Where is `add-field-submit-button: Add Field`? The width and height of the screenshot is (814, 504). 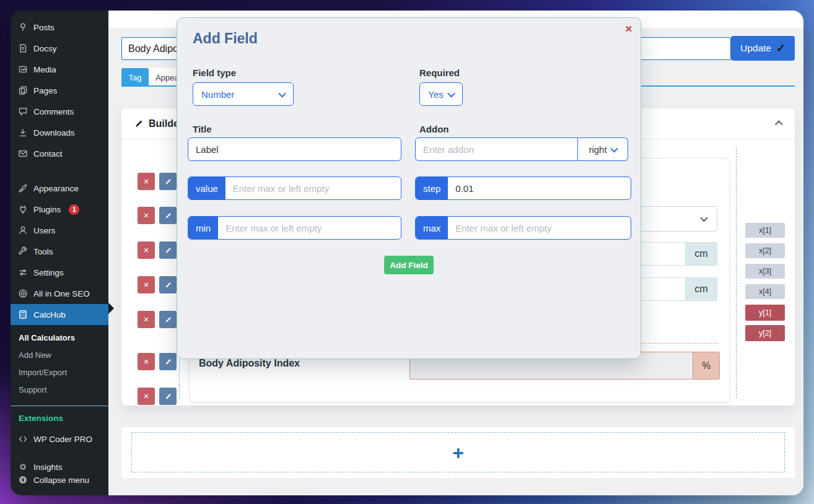 add-field-submit-button: Add Field is located at coordinates (409, 265).